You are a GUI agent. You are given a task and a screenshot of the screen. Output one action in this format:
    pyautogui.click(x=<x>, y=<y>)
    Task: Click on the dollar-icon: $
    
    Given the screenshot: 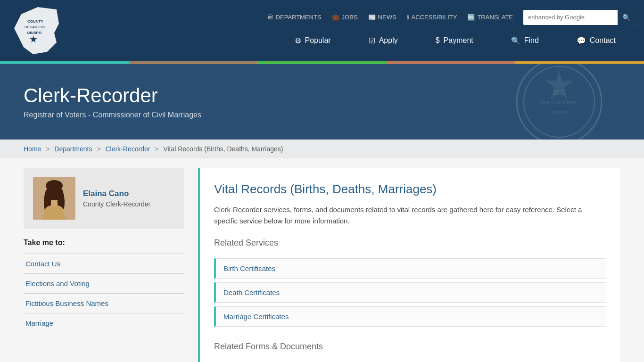 What is the action you would take?
    pyautogui.click(x=438, y=41)
    